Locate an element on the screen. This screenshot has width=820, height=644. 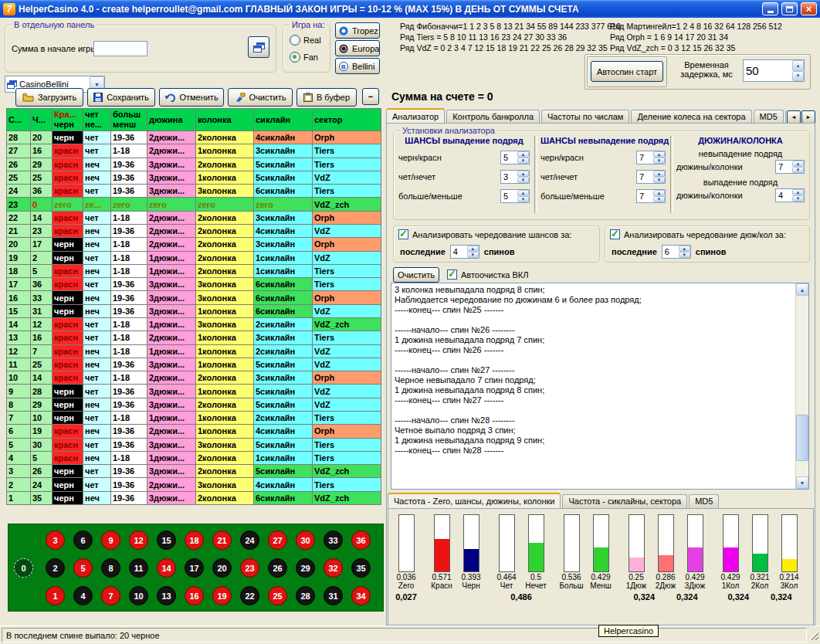
radio-fan: Fan is located at coordinates (304, 57).